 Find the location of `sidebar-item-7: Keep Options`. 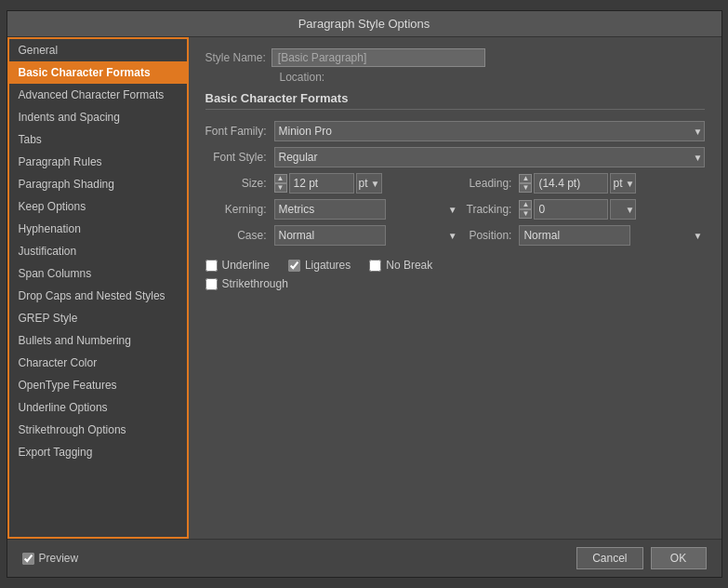

sidebar-item-7: Keep Options is located at coordinates (99, 207).